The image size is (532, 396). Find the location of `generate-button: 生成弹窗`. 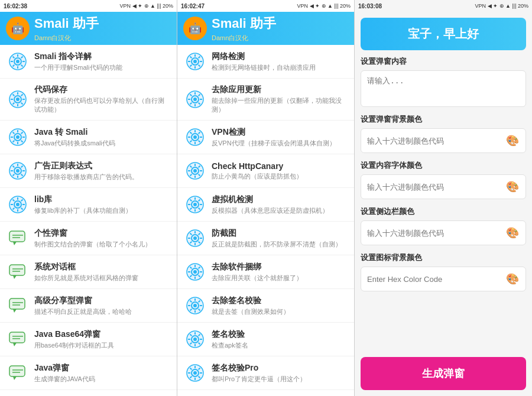

generate-button: 生成弹窗 is located at coordinates (443, 374).